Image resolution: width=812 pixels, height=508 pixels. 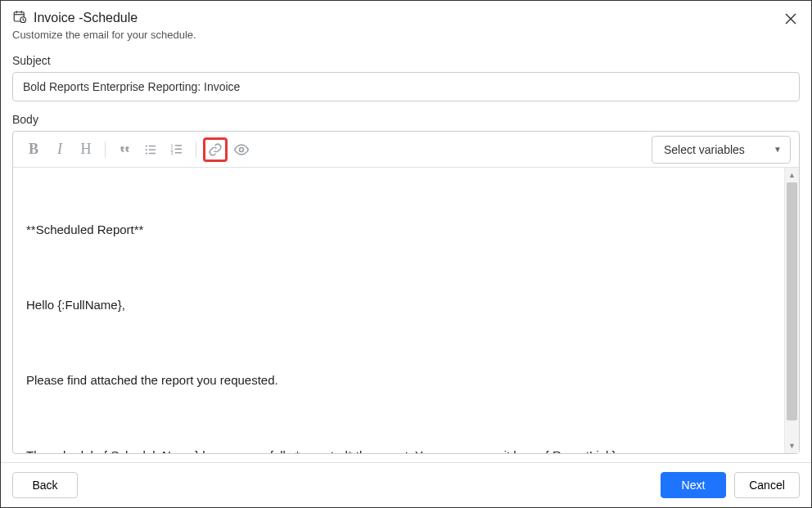 What do you see at coordinates (215, 150) in the screenshot?
I see `link-button` at bounding box center [215, 150].